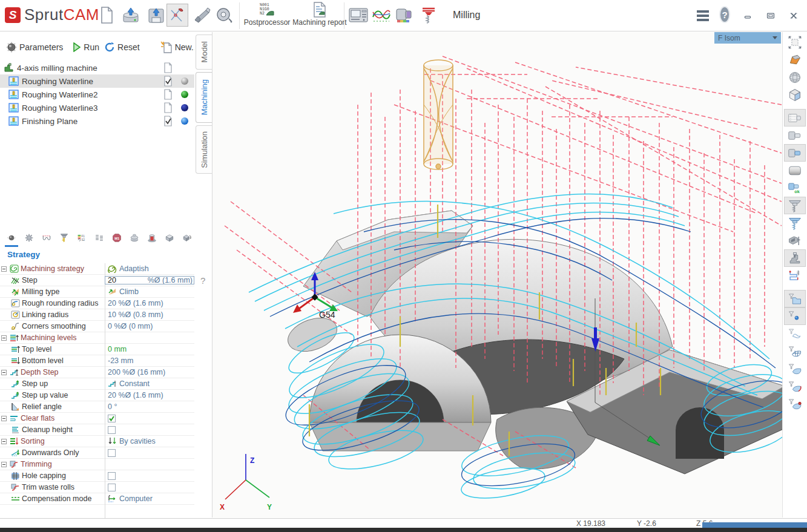 Image resolution: width=807 pixels, height=532 pixels. Describe the element at coordinates (97, 384) in the screenshot. I see `param-row-step-up: Step up Constant` at that location.